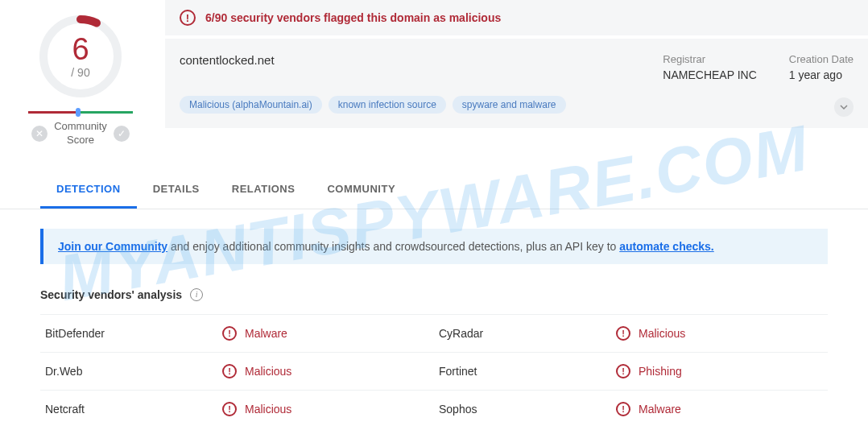 This screenshot has height=426, width=868. What do you see at coordinates (821, 75) in the screenshot?
I see `creation-date-value: 1 year ago` at bounding box center [821, 75].